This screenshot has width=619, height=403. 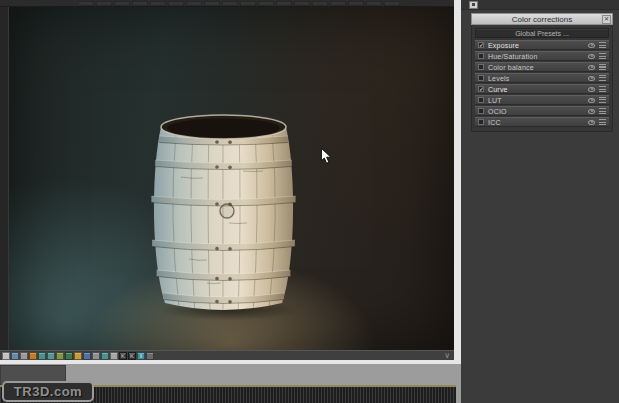 What do you see at coordinates (542, 78) in the screenshot?
I see `correction-row: Levels` at bounding box center [542, 78].